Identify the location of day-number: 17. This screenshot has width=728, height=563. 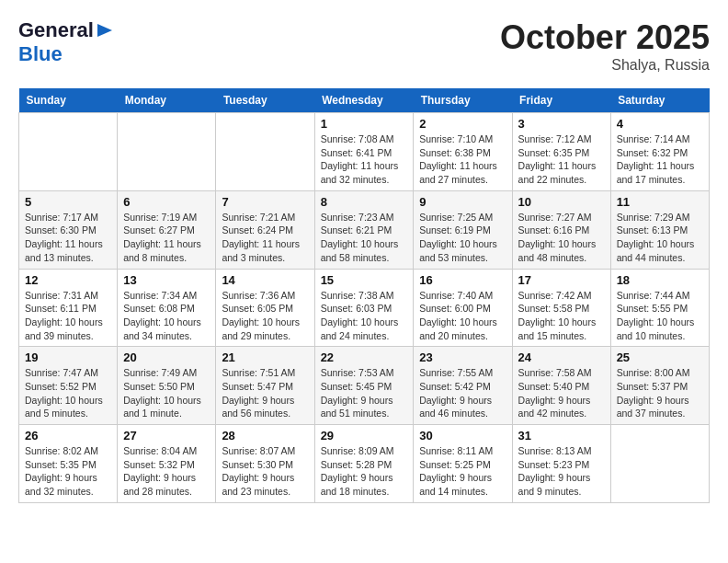
(562, 280).